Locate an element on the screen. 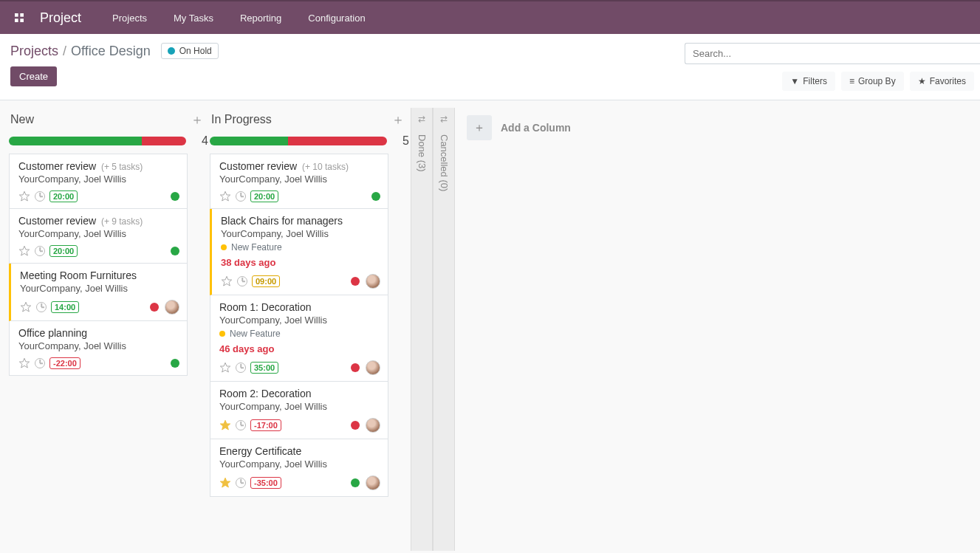 This screenshot has height=553, width=980. kanban-card: Room 2: Decoration YourCompany, Joel Wil… is located at coordinates (299, 411).